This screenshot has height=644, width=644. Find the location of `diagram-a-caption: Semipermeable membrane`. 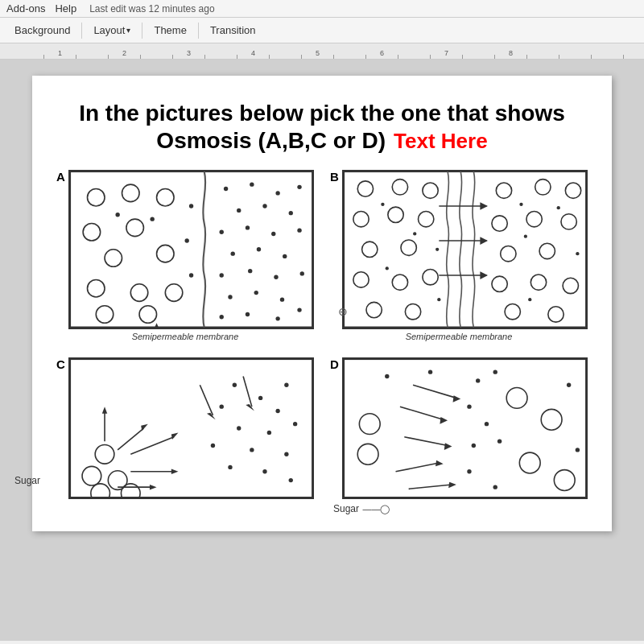

diagram-a-caption: Semipermeable membrane is located at coordinates (185, 336).